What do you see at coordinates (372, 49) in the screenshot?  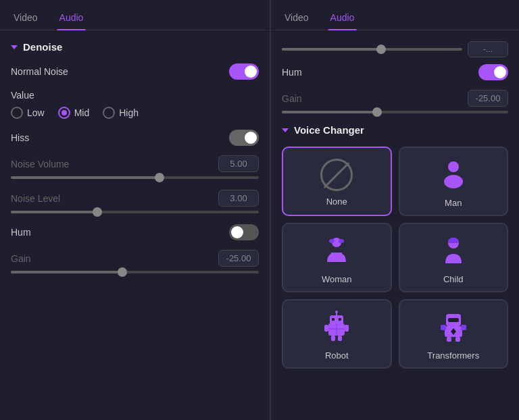 I see `top-slider` at bounding box center [372, 49].